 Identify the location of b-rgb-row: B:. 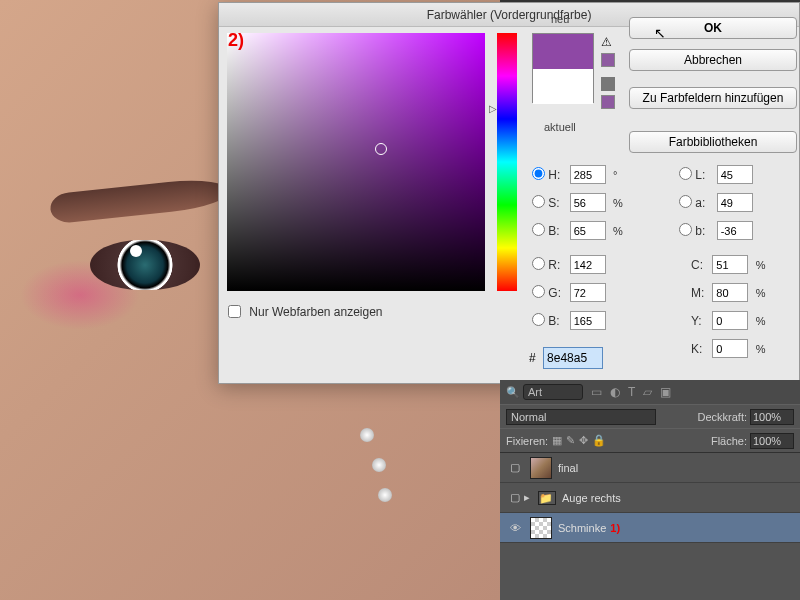
(582, 320).